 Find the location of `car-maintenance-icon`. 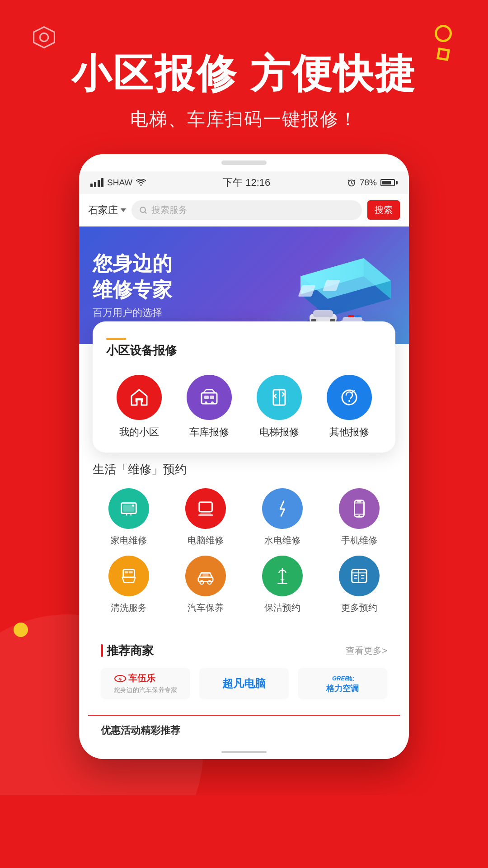

car-maintenance-icon is located at coordinates (206, 576).